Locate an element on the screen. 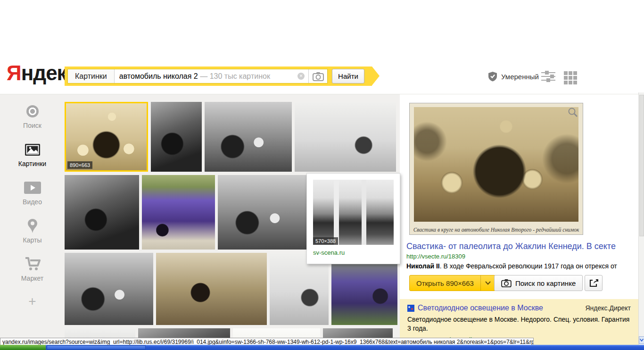 Image resolution: width=644 pixels, height=350 pixels. search-field: Картинки автомобиль николая 2 — 130 тыс … is located at coordinates (198, 76).